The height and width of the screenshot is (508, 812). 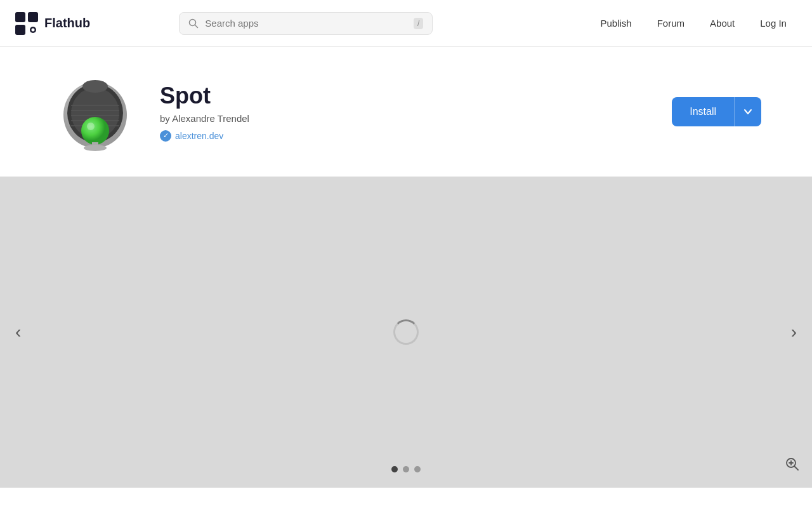 What do you see at coordinates (617, 23) in the screenshot?
I see `nav-publish: Publish` at bounding box center [617, 23].